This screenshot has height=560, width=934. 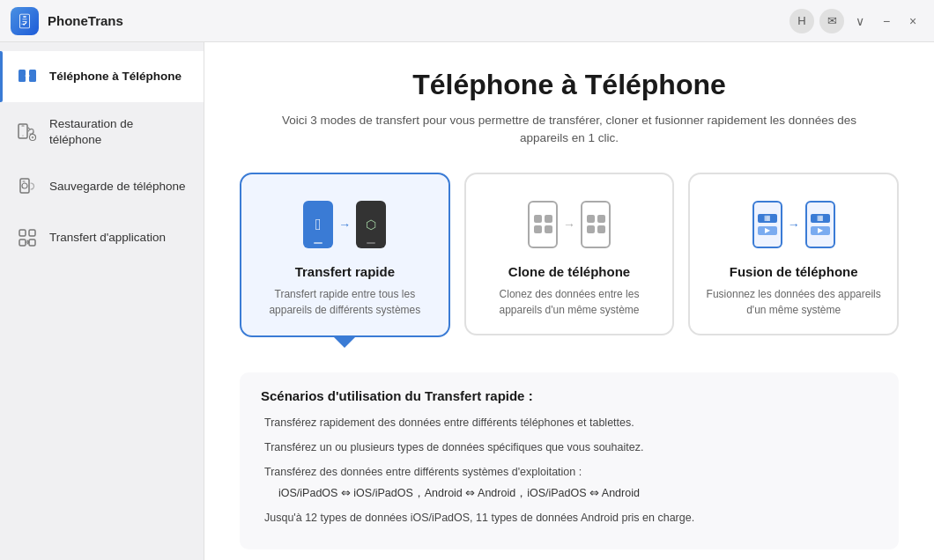 What do you see at coordinates (107, 238) in the screenshot?
I see `sidebar-item-transfert-app-label: Transfert d'application` at bounding box center [107, 238].